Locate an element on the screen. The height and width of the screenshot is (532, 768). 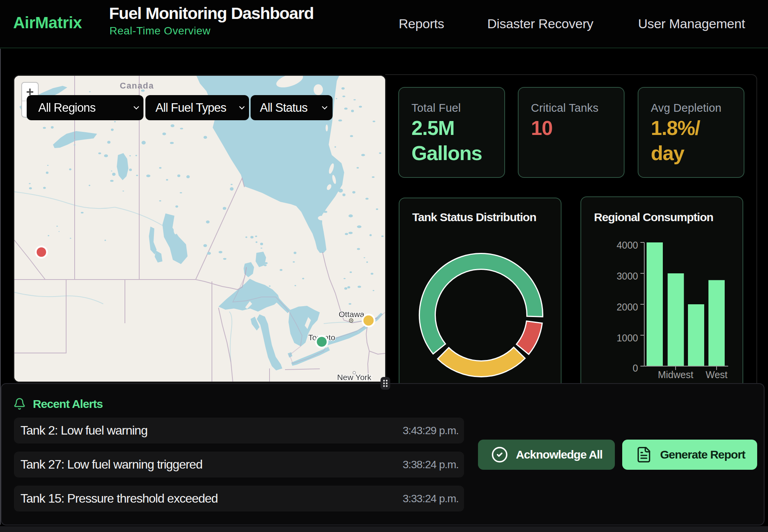
svg-text: 0 is located at coordinates (635, 368).